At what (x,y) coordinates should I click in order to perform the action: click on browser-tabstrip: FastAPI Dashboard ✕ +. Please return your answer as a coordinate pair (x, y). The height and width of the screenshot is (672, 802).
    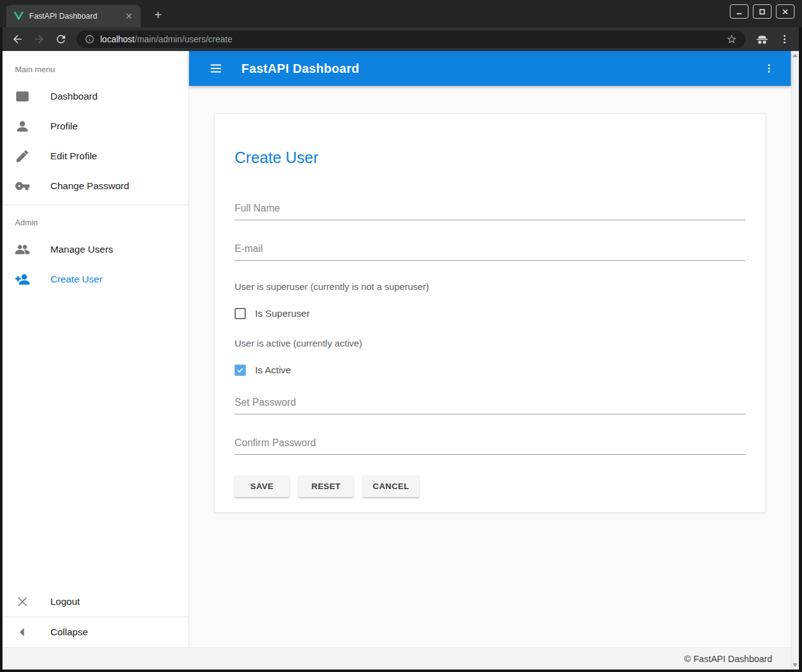
    Looking at the image, I should click on (401, 14).